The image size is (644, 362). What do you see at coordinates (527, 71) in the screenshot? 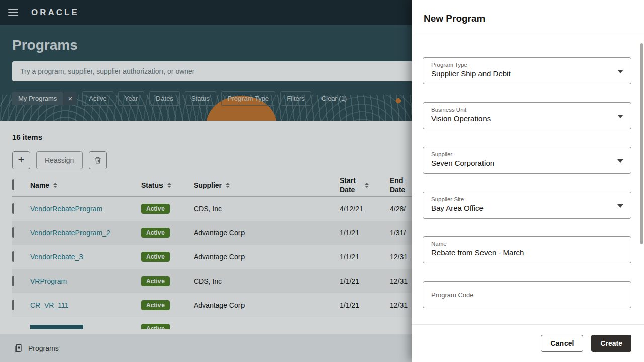
I see `program-type-select: Program Type Supplier Ship and Debit` at bounding box center [527, 71].